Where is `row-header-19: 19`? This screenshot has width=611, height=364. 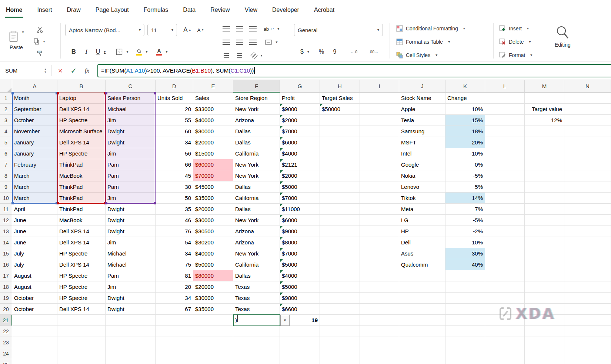 row-header-19: 19 is located at coordinates (6, 298).